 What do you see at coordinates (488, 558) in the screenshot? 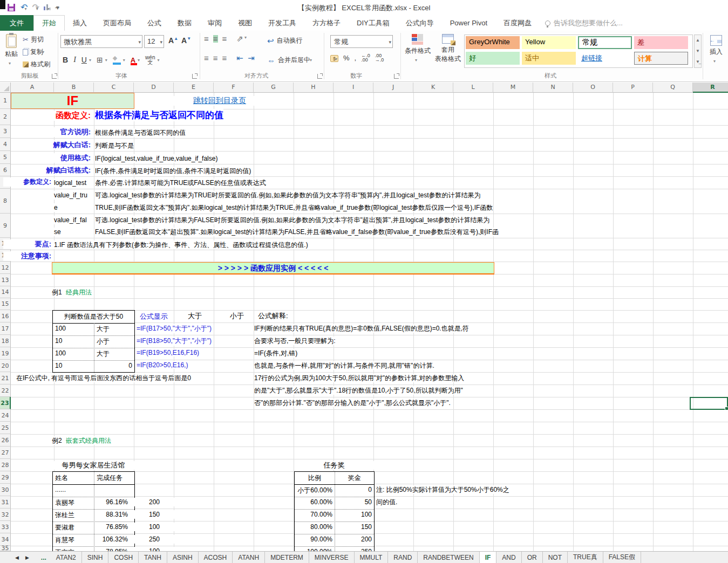
I see `sheet-tab-IF: IF` at bounding box center [488, 558].